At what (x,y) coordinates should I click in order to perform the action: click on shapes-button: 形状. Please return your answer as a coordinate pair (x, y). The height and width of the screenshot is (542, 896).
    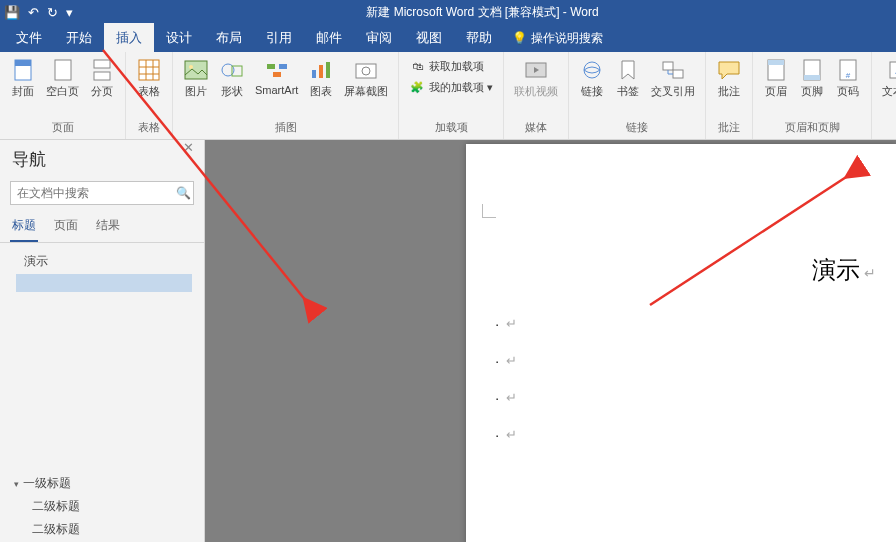
    Looking at the image, I should click on (232, 78).